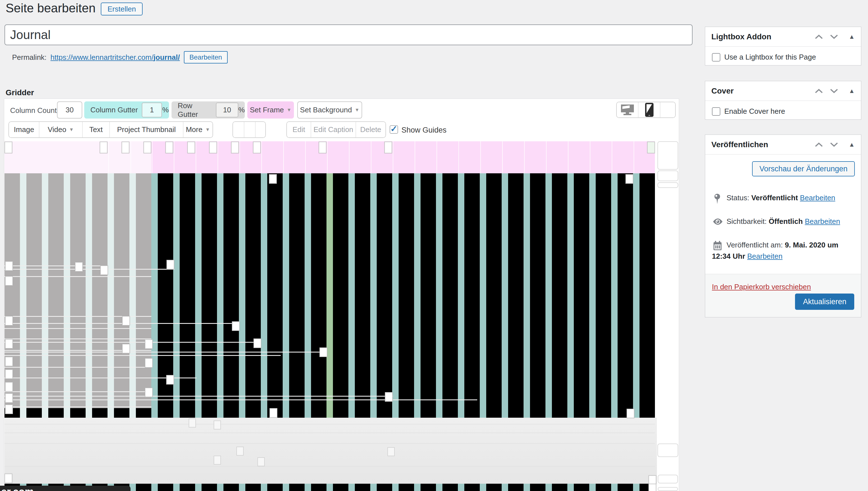  What do you see at coordinates (783, 37) in the screenshot?
I see `panel-header: Lightbox Addon ▲` at bounding box center [783, 37].